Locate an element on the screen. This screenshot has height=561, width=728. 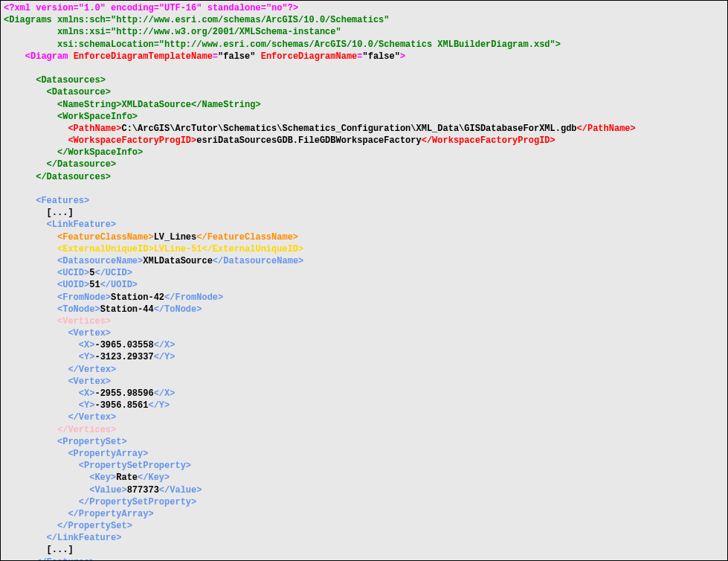
featureclassname-value: LV_Lines is located at coordinates (175, 237).